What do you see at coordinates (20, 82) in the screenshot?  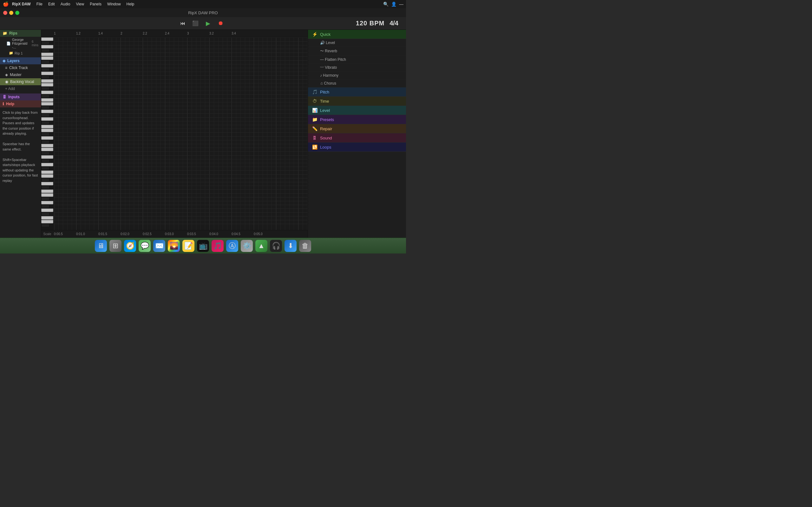 I see `backing-vocal-layer: ◉ Backing Vocal` at bounding box center [20, 82].